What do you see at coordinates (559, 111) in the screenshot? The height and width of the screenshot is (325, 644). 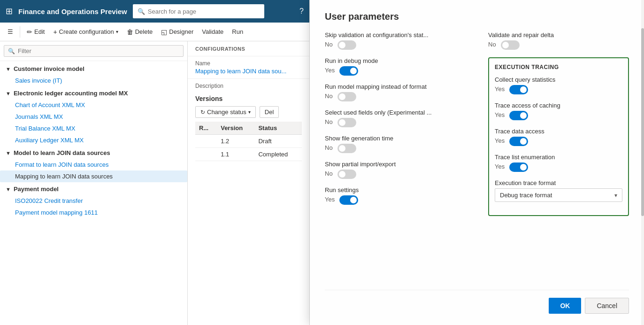 I see `param-trace-access-caching: Trace access of caching Yes` at bounding box center [559, 111].